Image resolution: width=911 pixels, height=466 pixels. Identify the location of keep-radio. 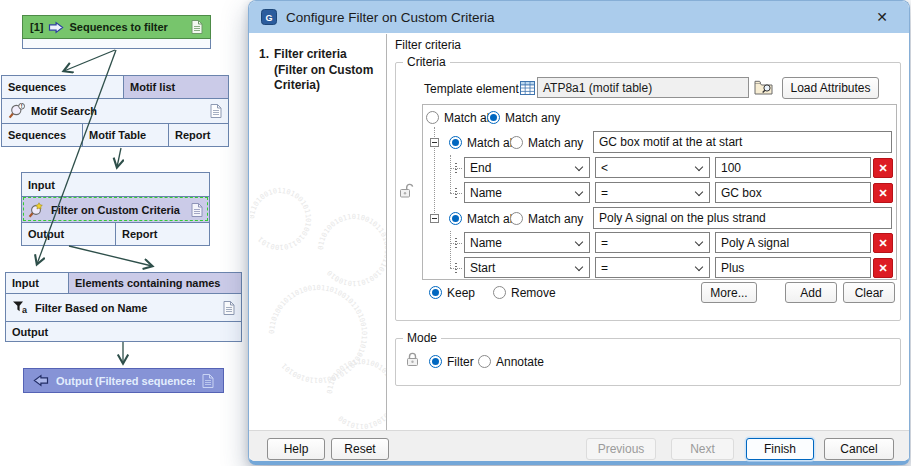
(436, 292).